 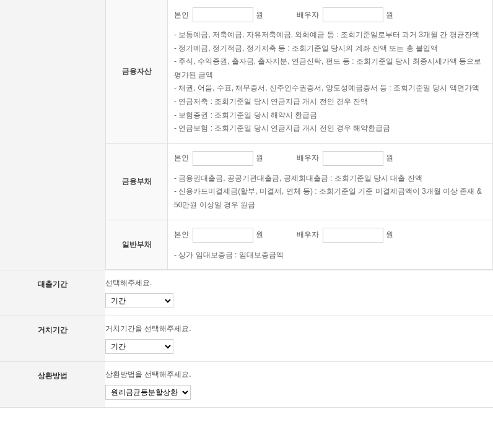 What do you see at coordinates (308, 158) in the screenshot?
I see `debts-spouse-label: 배우자` at bounding box center [308, 158].